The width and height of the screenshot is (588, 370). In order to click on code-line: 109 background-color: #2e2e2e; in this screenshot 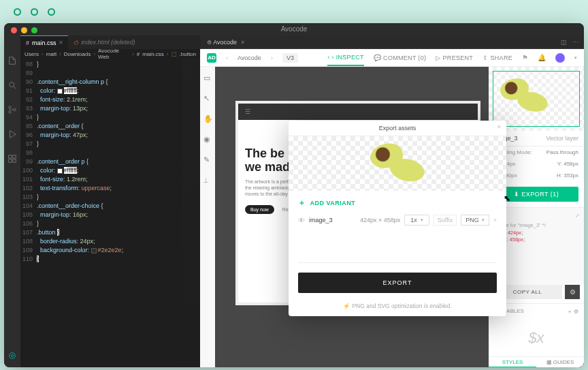, I will do `click(110, 251)`.